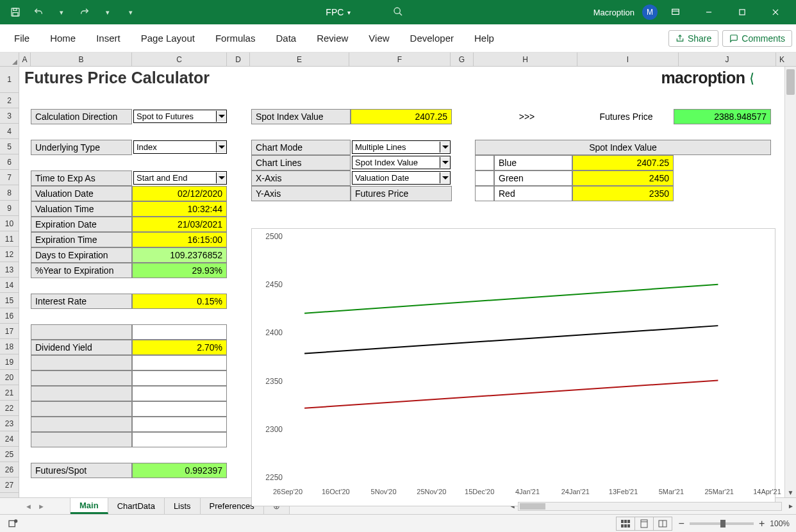 This screenshot has height=532, width=796. What do you see at coordinates (179, 194) in the screenshot?
I see `valuation-date-cell: 02/12/2020` at bounding box center [179, 194].